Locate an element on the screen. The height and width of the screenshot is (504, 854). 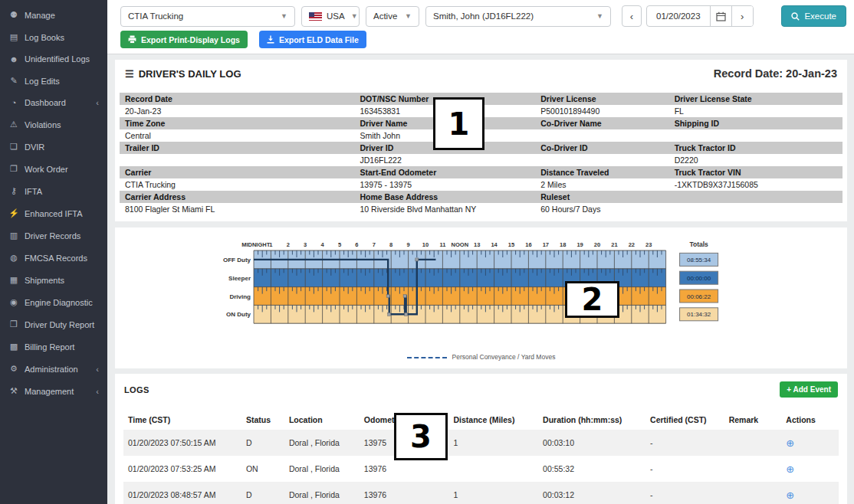
toolbar-row-exports: Export Print-Display Logs Export ELD Dat… is located at coordinates (244, 40).